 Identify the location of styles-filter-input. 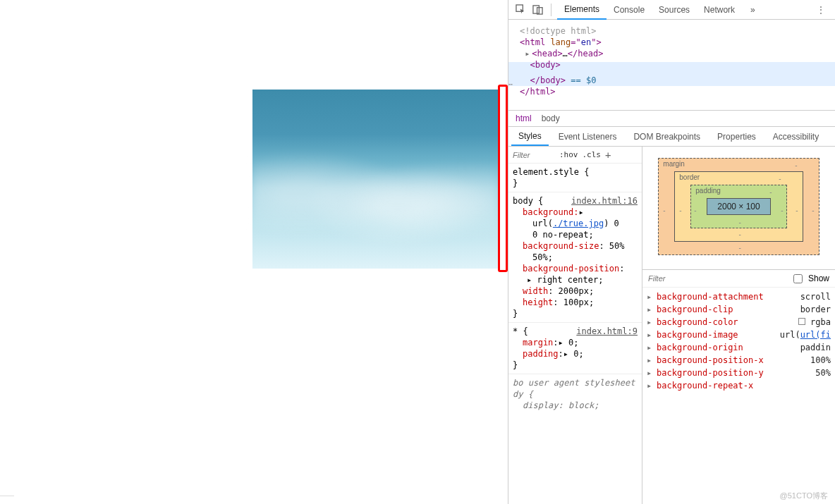
(534, 155).